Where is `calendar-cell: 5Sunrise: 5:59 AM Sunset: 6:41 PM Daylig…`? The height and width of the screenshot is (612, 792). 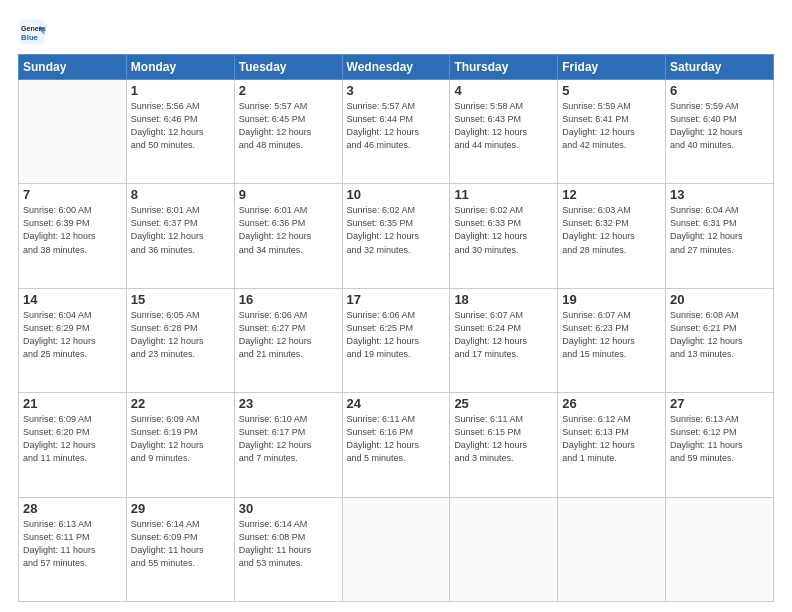 calendar-cell: 5Sunrise: 5:59 AM Sunset: 6:41 PM Daylig… is located at coordinates (612, 132).